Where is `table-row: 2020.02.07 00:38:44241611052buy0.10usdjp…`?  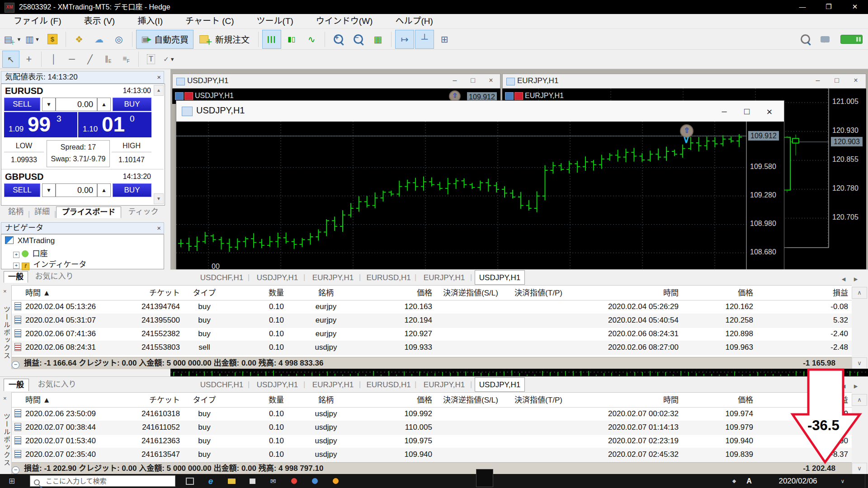 table-row: 2020.02.07 00:38:44241611052buy0.10usdjp… is located at coordinates (432, 427).